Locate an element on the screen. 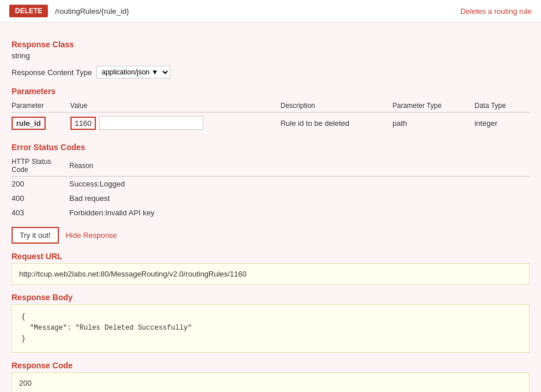  error-header-row: HTTP Status Code Reason is located at coordinates (270, 166).